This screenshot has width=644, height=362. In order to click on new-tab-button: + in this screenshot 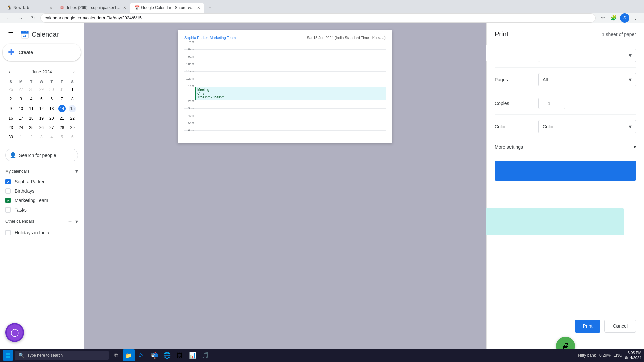, I will do `click(210, 7)`.